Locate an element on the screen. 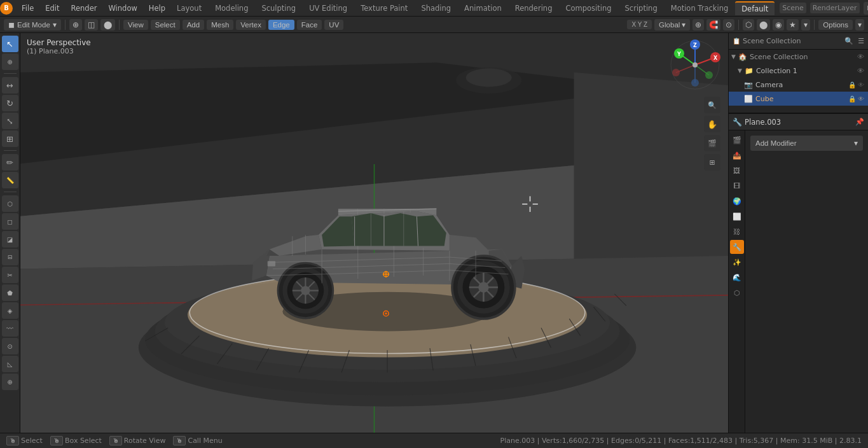  outliner-scene-collection: ▼ 🏠 Scene Collection 👁 is located at coordinates (799, 57).